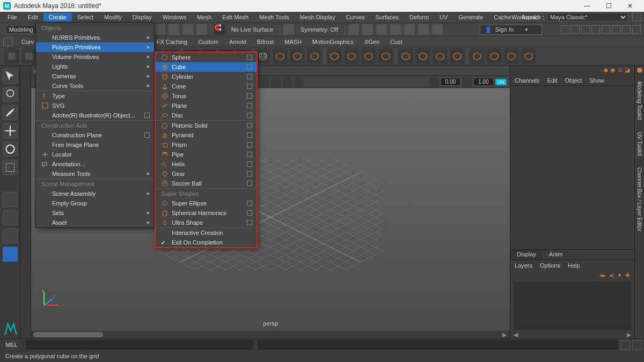  I want to click on menu-select: Select, so click(86, 17).